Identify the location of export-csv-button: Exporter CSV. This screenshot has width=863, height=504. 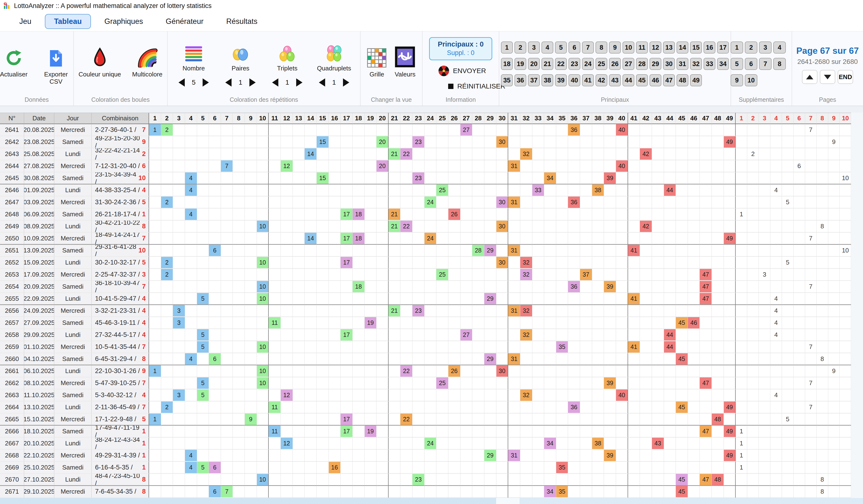
(56, 65).